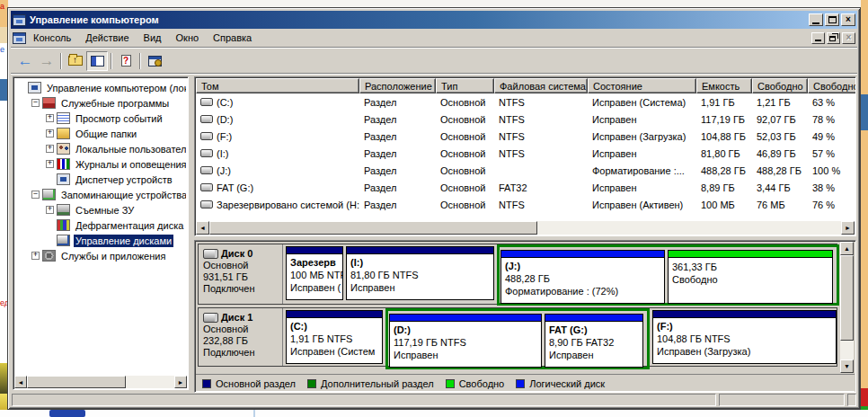 The image size is (868, 417). What do you see at coordinates (776, 120) in the screenshot?
I see `volume-cell-text: 92,07 ГБ` at bounding box center [776, 120].